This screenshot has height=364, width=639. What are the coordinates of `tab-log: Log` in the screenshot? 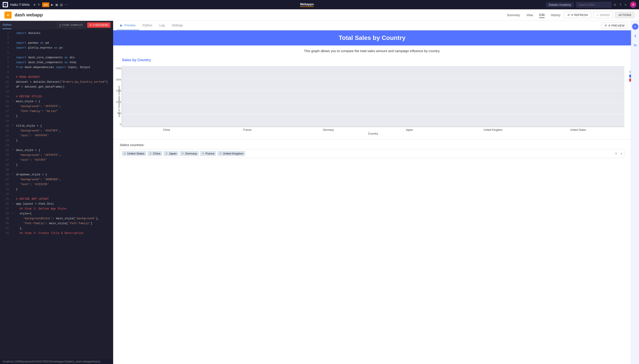 It's located at (162, 26).